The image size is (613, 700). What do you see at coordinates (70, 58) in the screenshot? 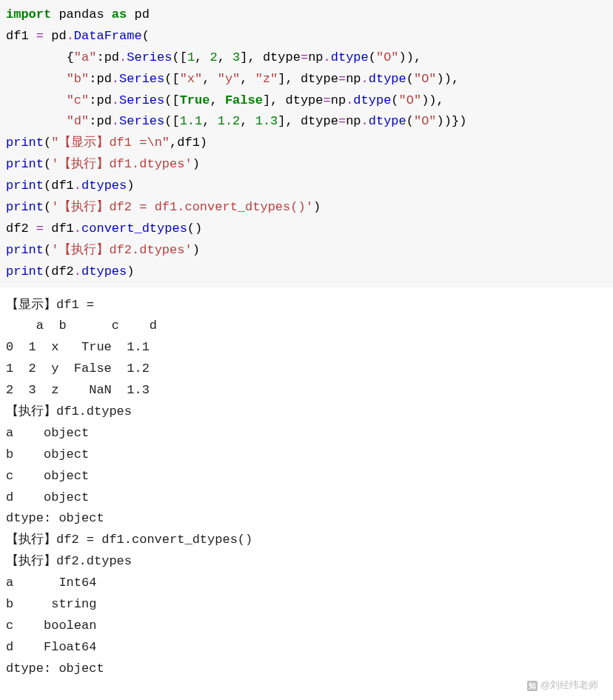
I see `punct: {` at bounding box center [70, 58].